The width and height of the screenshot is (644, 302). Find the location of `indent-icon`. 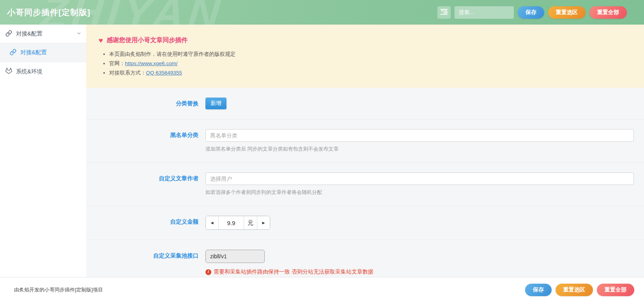

indent-icon is located at coordinates (444, 12).